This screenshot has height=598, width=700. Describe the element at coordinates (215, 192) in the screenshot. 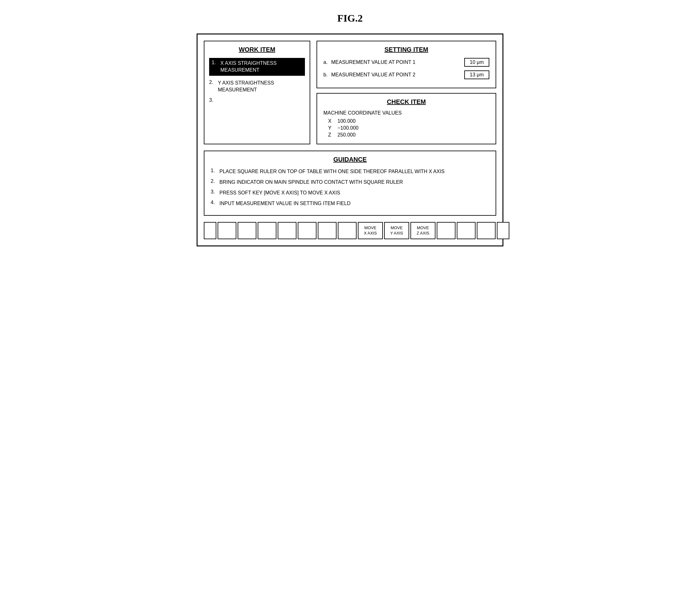

I see `guidance-number-3: 3.` at that location.